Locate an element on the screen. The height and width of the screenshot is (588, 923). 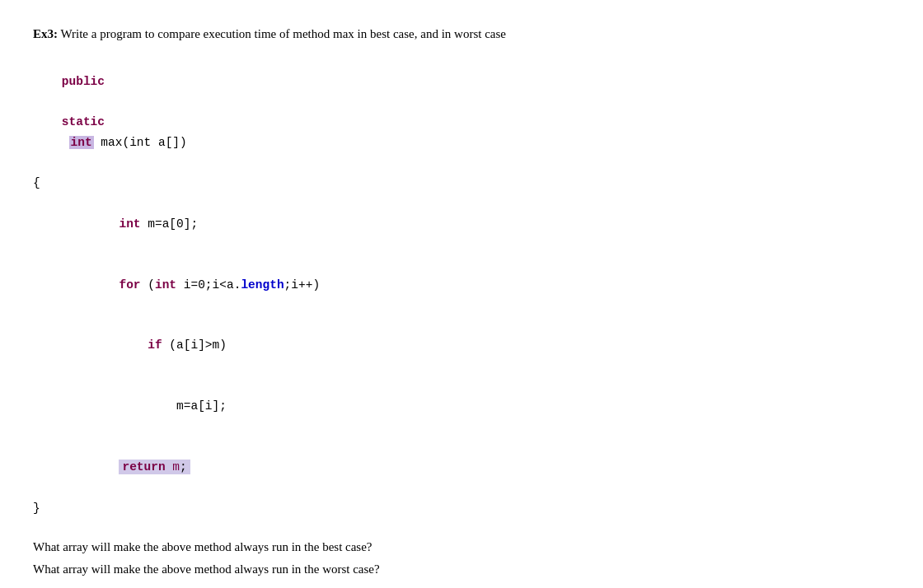
line2-rest: i=0;i<a. is located at coordinates (208, 285).